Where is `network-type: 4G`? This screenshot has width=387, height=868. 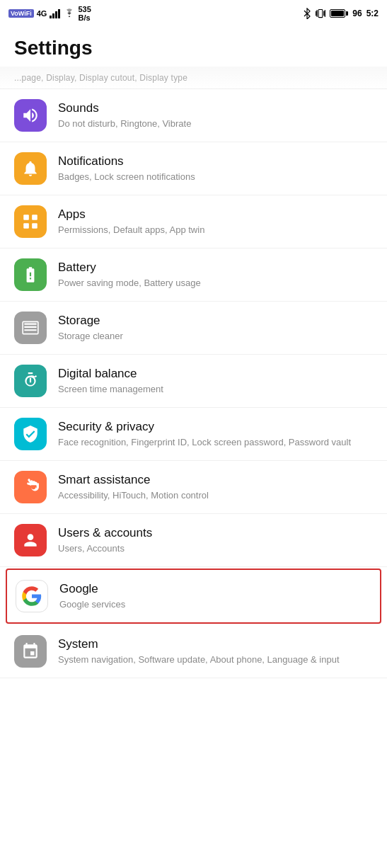
network-type: 4G is located at coordinates (42, 13).